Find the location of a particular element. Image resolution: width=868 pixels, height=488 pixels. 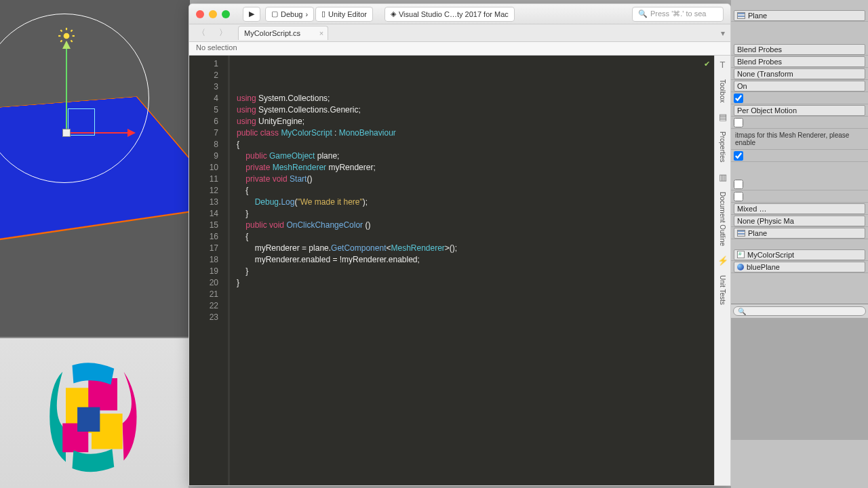

tab-close-icon: × is located at coordinates (321, 33).